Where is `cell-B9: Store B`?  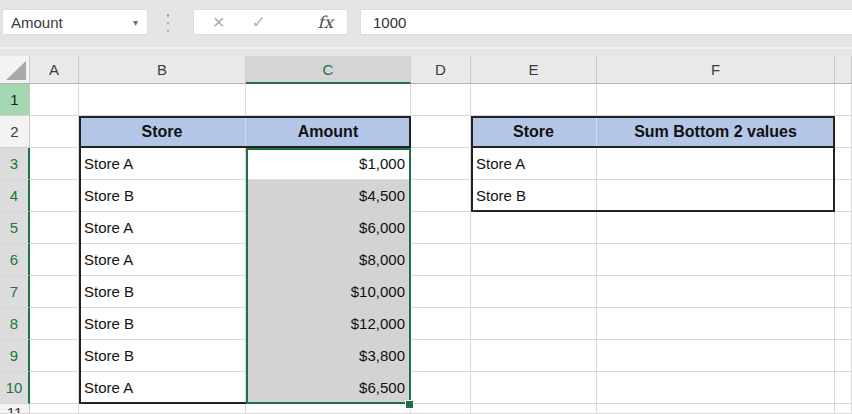
cell-B9: Store B is located at coordinates (162, 356).